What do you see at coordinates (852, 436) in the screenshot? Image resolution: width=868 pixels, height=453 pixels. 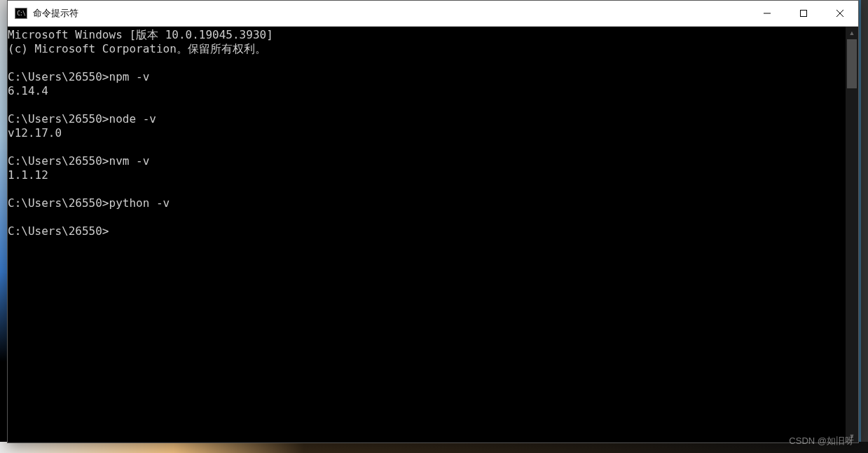 I see `scrollbar-down-arrow: ▼` at bounding box center [852, 436].